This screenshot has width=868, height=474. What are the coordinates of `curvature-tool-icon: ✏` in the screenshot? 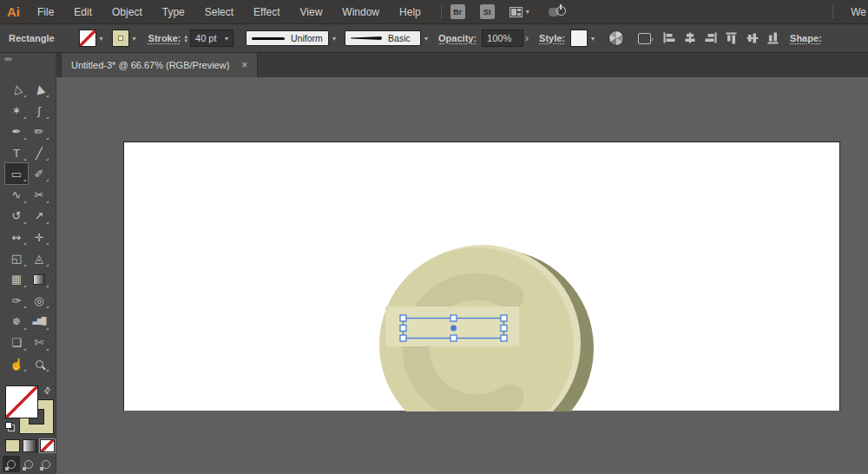 It's located at (40, 132).